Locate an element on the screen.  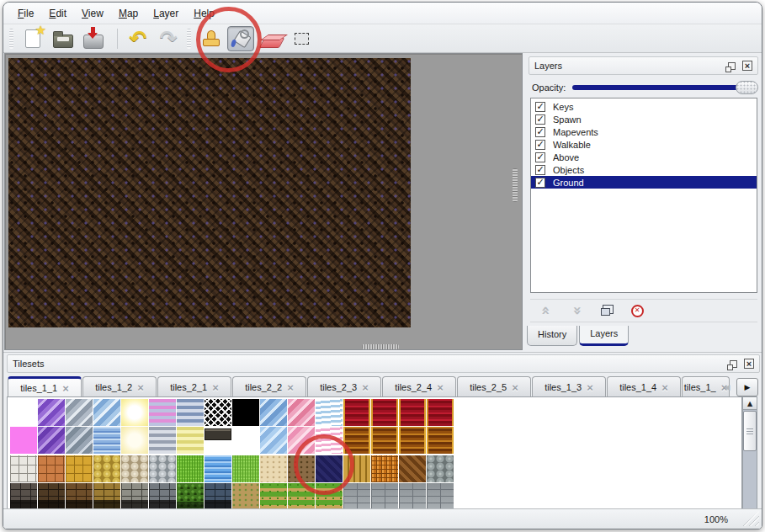
palette-tile-light-pink-crystal is located at coordinates (301, 440).